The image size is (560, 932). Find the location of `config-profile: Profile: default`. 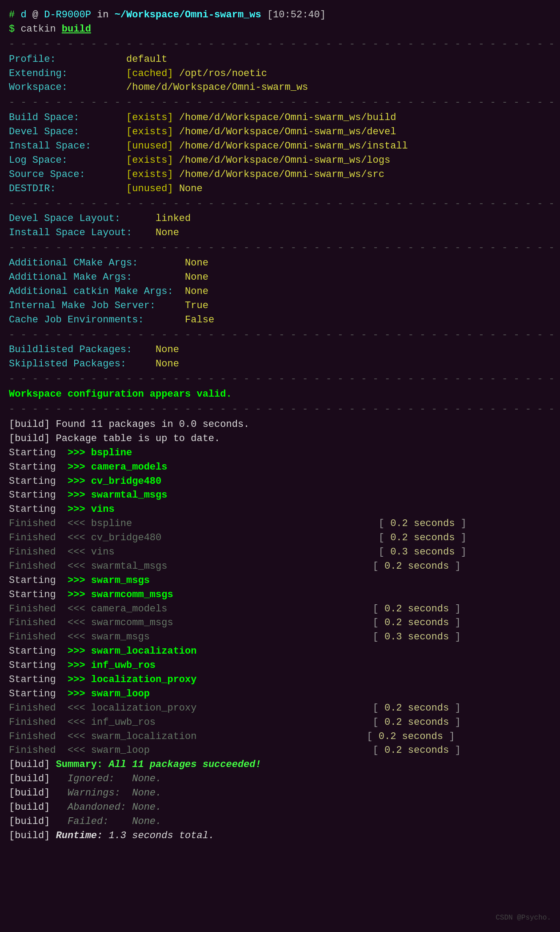

config-profile: Profile: default is located at coordinates (280, 60).